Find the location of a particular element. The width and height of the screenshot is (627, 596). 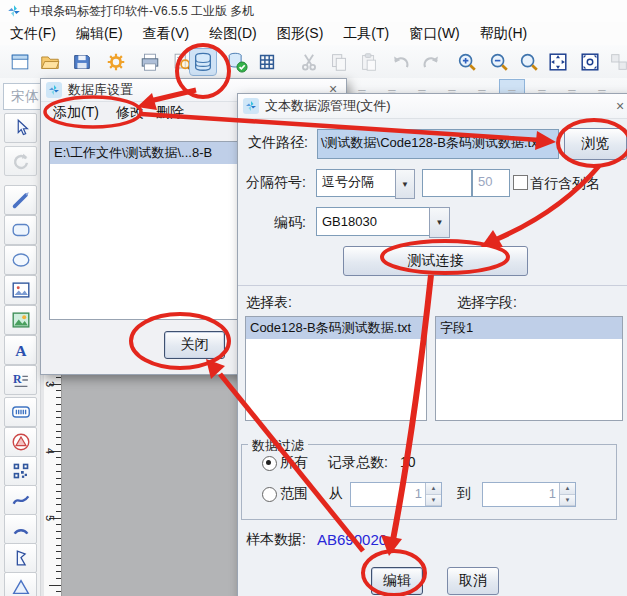

filter-all-label: 所有 is located at coordinates (294, 463).